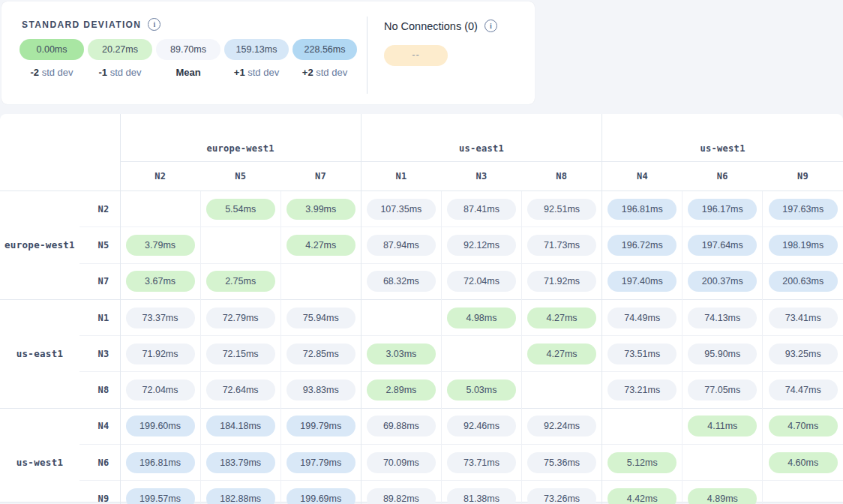  What do you see at coordinates (802, 463) in the screenshot?
I see `latency-cell: 4.60ms` at bounding box center [802, 463].